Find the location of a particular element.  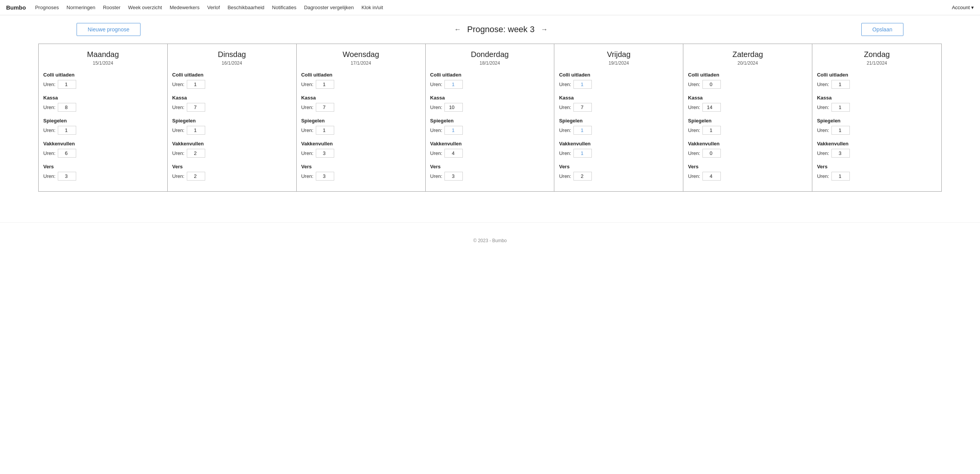

day-col-maandag: Maandag15/1/2024Colli uitladenUren:Kassa… is located at coordinates (103, 118).